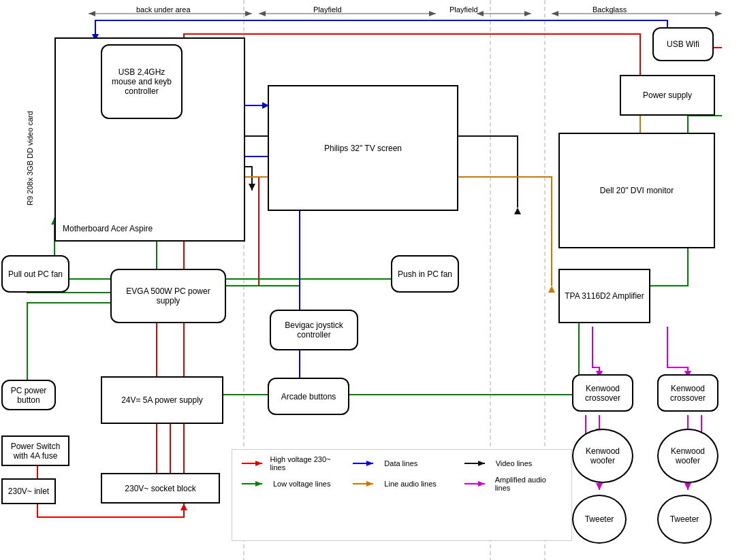 The height and width of the screenshot is (560, 743). Describe the element at coordinates (108, 229) in the screenshot. I see `motherboard-label: Motherboard Acer Aspire` at that location.